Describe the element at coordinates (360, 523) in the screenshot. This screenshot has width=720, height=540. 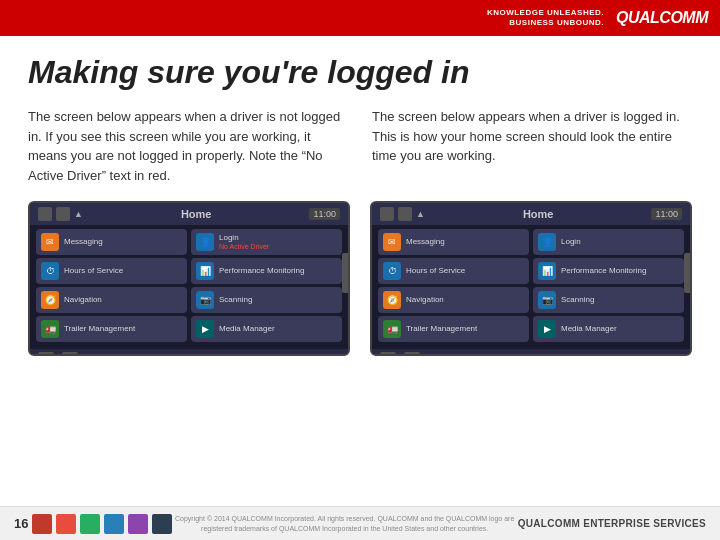
I see `footer: 16 Copyright © 2014 QUALCOMM Incorporate…` at that location.